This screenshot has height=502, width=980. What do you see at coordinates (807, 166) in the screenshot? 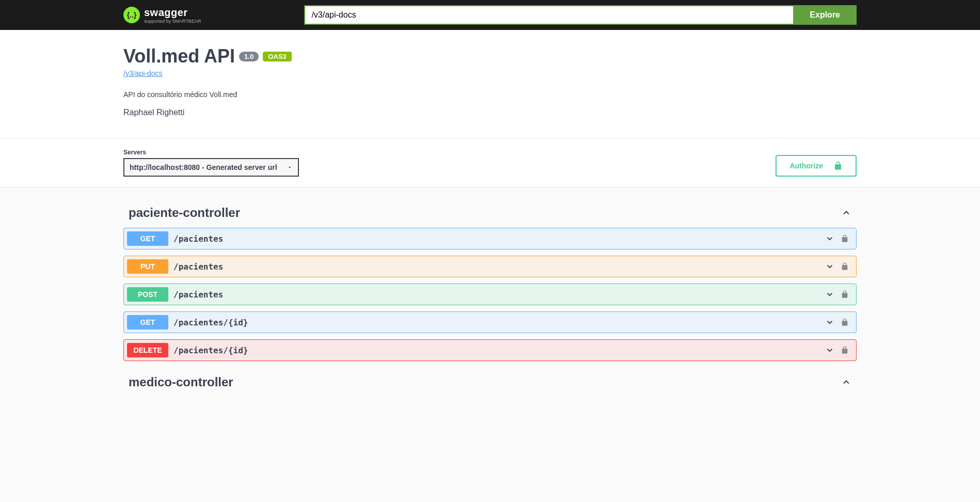
I see `authorize-label: Authorize` at bounding box center [807, 166].